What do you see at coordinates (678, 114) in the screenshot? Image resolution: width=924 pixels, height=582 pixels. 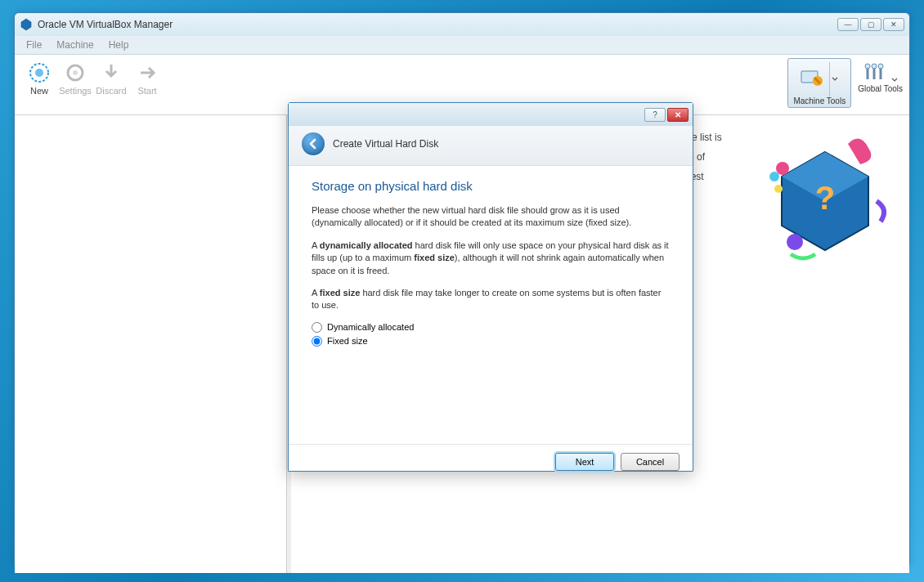 I see `dialog-close-button: ✕` at bounding box center [678, 114].